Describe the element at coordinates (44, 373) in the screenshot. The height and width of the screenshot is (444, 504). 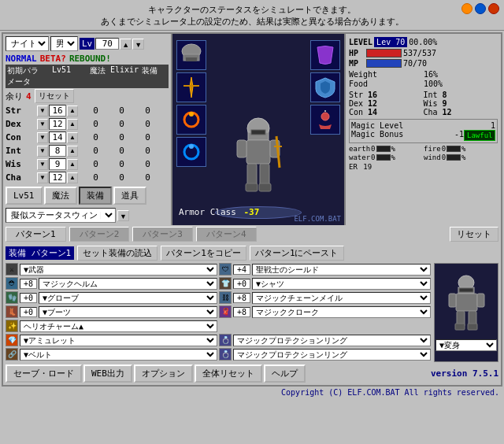
I see `save-load-btn: セーブ・ロード` at that location.